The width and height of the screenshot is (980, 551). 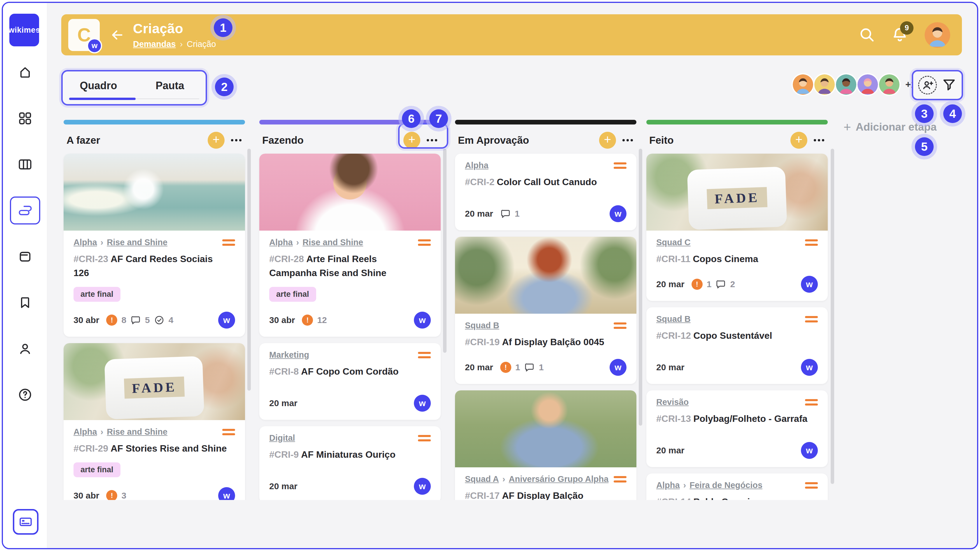 I want to click on kanban-card: FADESquad C#CRI-11Copos Cinema20 mar!12w, so click(x=737, y=227).